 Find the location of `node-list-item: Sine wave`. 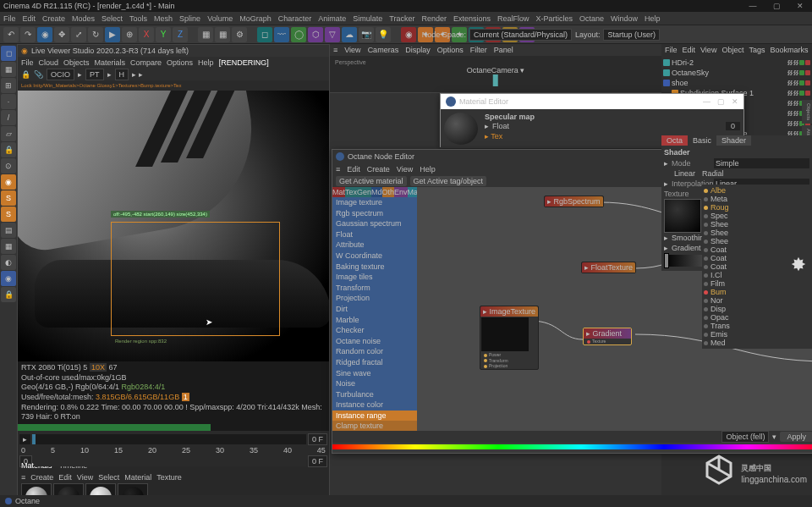

node-list-item: Sine wave is located at coordinates (375, 374).